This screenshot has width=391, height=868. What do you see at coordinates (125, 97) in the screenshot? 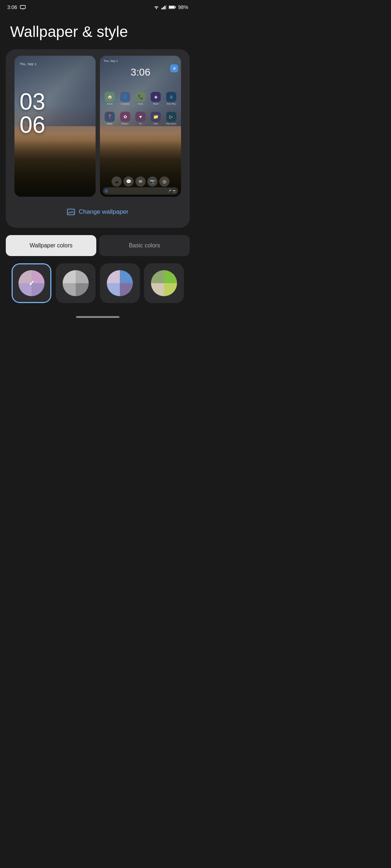
I see `contacts-icon: 👤` at bounding box center [125, 97].